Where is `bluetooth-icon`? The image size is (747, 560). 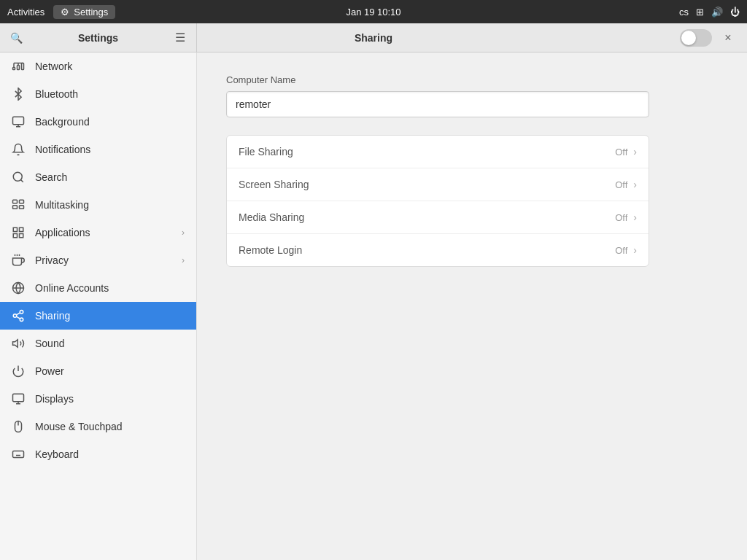 bluetooth-icon is located at coordinates (18, 94).